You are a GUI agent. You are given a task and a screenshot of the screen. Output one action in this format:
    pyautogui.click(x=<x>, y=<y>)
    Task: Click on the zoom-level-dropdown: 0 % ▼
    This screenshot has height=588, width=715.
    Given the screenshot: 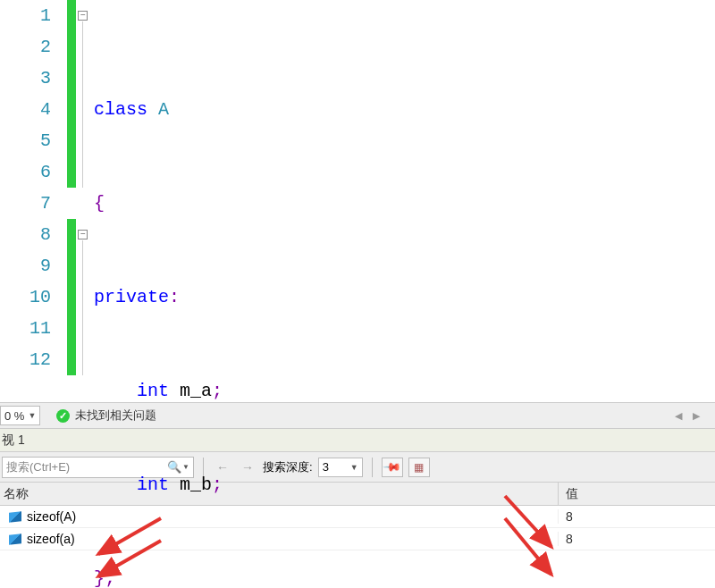 What is the action you would take?
    pyautogui.click(x=20, y=416)
    